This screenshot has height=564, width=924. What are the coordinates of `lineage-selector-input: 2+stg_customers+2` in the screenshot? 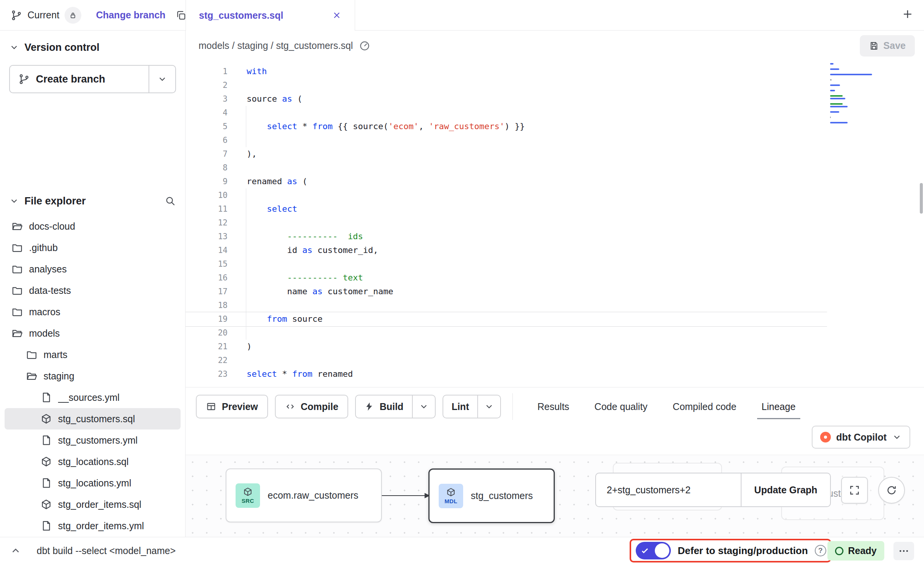 It's located at (668, 490).